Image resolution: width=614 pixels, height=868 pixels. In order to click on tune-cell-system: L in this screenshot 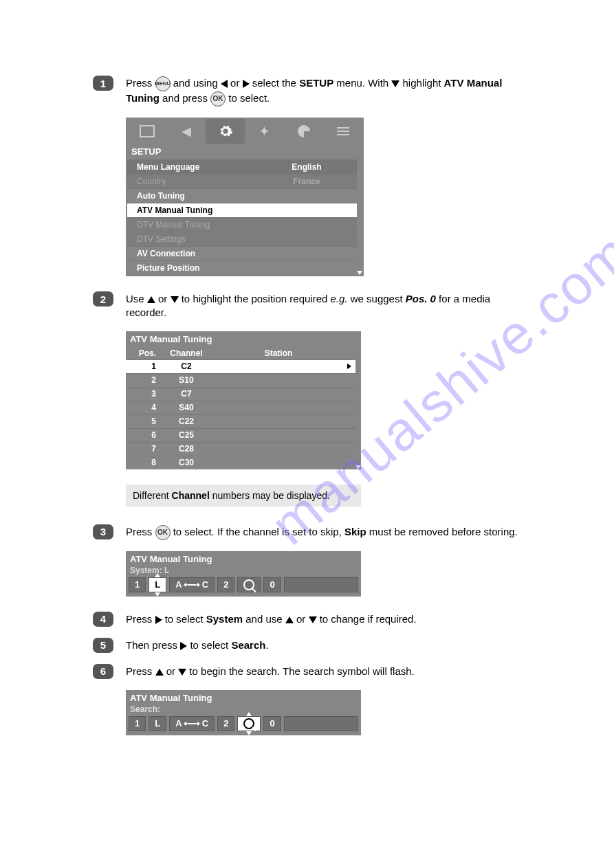, I will do `click(157, 724)`.